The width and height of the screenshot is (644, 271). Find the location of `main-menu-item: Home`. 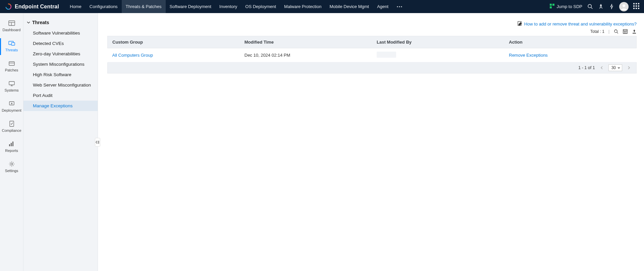

main-menu-item: Home is located at coordinates (76, 7).